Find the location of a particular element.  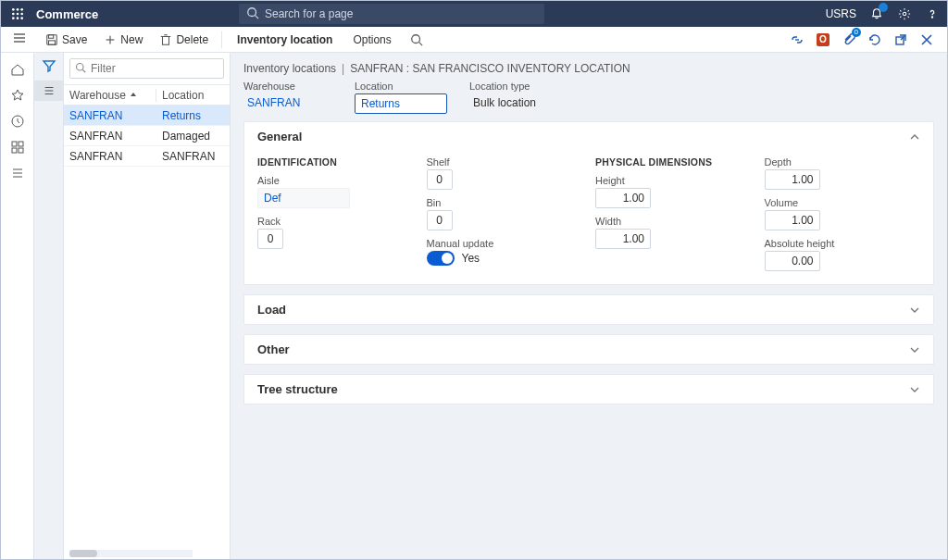

depth-input is located at coordinates (792, 180).